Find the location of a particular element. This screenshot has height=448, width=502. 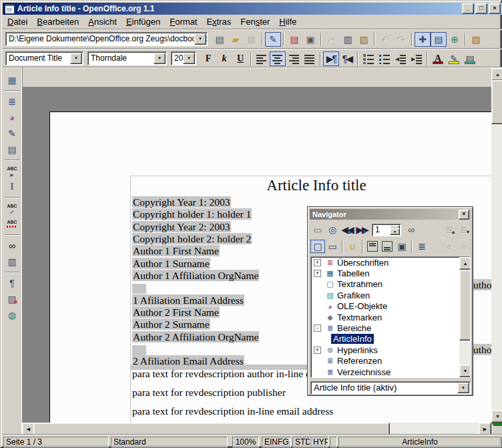

footer-button is located at coordinates (387, 246).